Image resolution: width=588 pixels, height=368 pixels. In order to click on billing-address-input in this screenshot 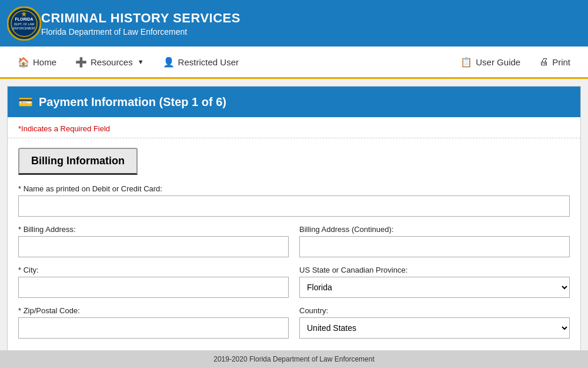, I will do `click(153, 247)`.